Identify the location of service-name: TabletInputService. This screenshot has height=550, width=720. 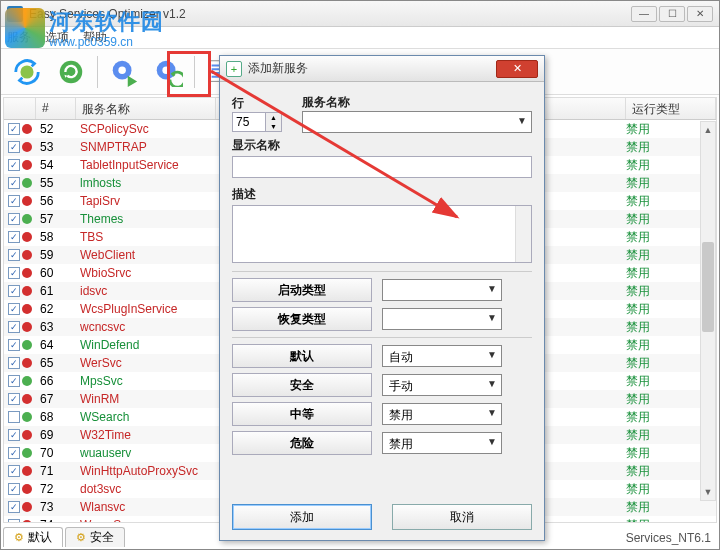
(130, 165).